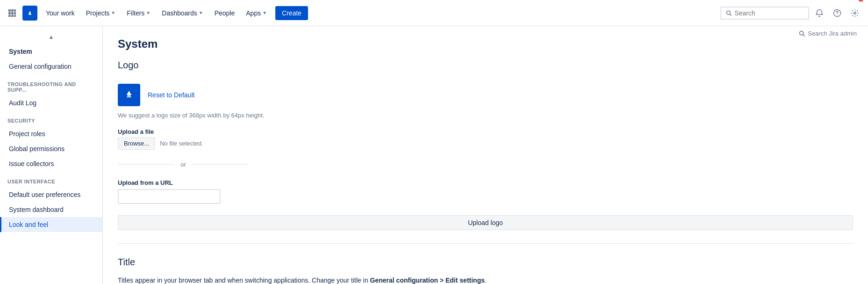 This screenshot has width=868, height=284. What do you see at coordinates (485, 66) in the screenshot?
I see `logo-section-title: Logo` at bounding box center [485, 66].